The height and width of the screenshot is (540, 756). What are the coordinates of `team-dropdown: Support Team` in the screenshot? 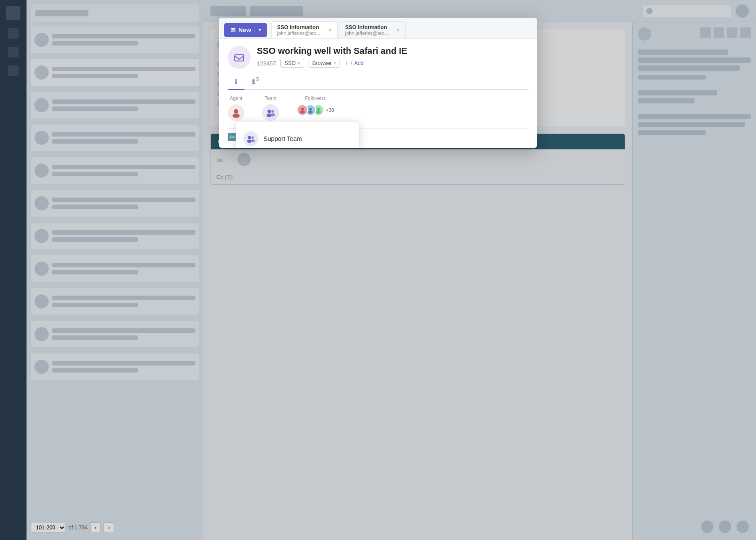 It's located at (298, 134).